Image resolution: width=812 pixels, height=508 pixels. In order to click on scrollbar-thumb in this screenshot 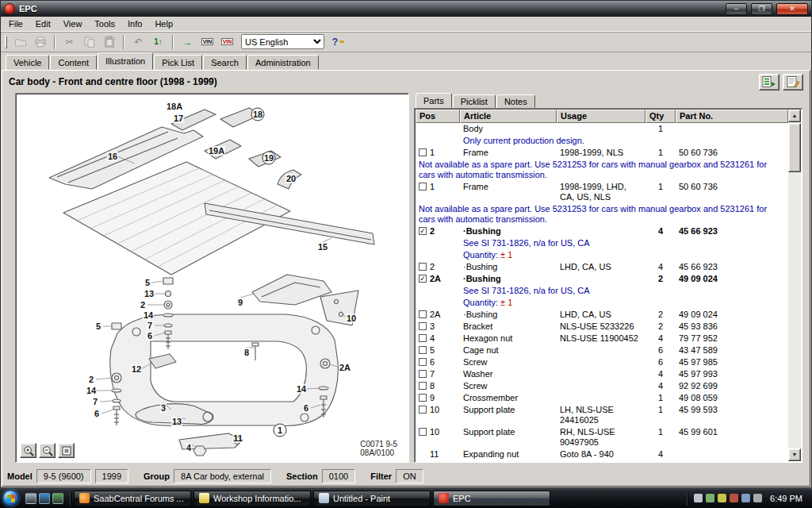, I will do `click(795, 148)`.